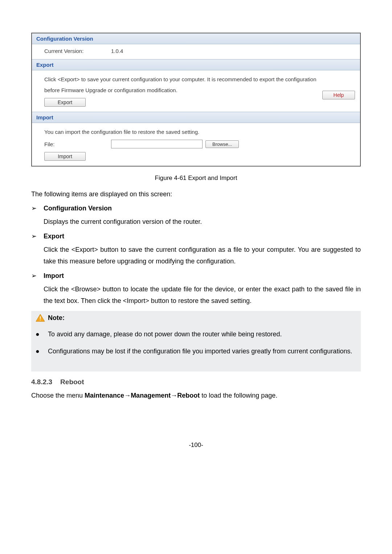 The image size is (392, 554). I want to click on note-heading: Note:, so click(196, 318).